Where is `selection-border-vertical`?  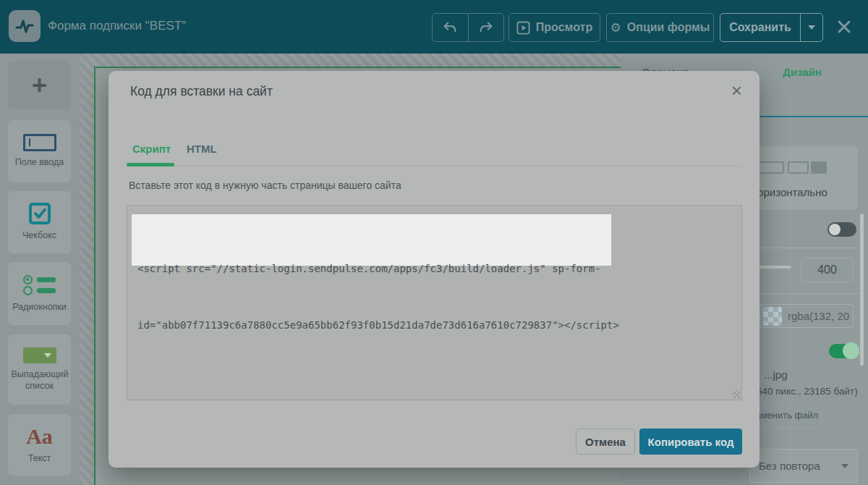
selection-border-vertical is located at coordinates (95, 276).